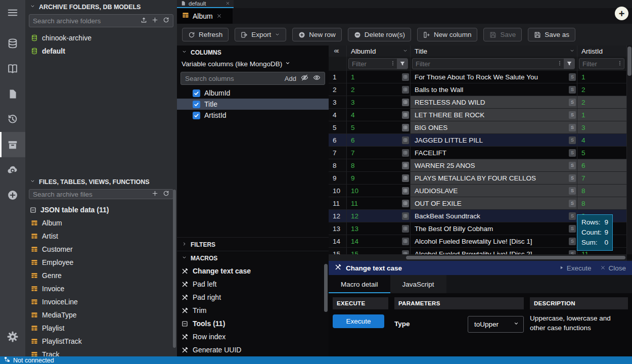 The height and width of the screenshot is (364, 632). What do you see at coordinates (174, 269) in the screenshot?
I see `left-panel-scrollbar` at bounding box center [174, 269].